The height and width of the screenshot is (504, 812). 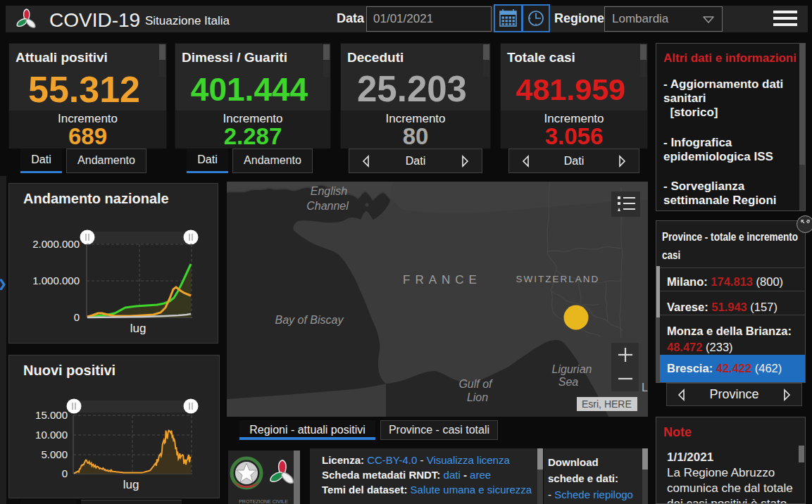 I want to click on svg-text: 5.000, so click(x=54, y=455).